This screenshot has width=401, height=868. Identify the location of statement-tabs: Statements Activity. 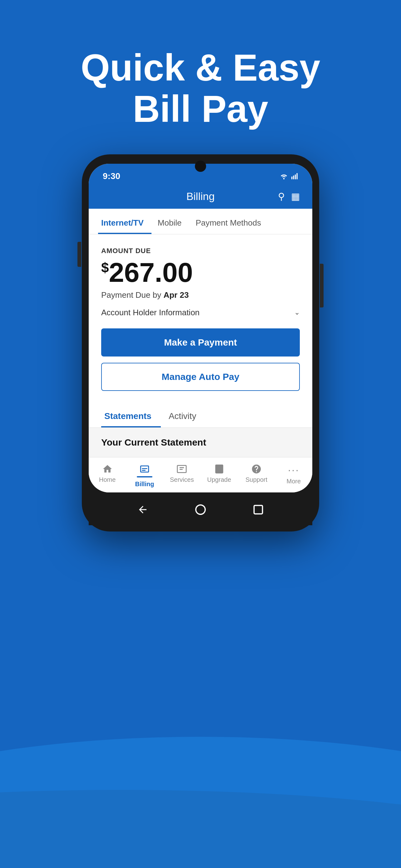
(201, 415).